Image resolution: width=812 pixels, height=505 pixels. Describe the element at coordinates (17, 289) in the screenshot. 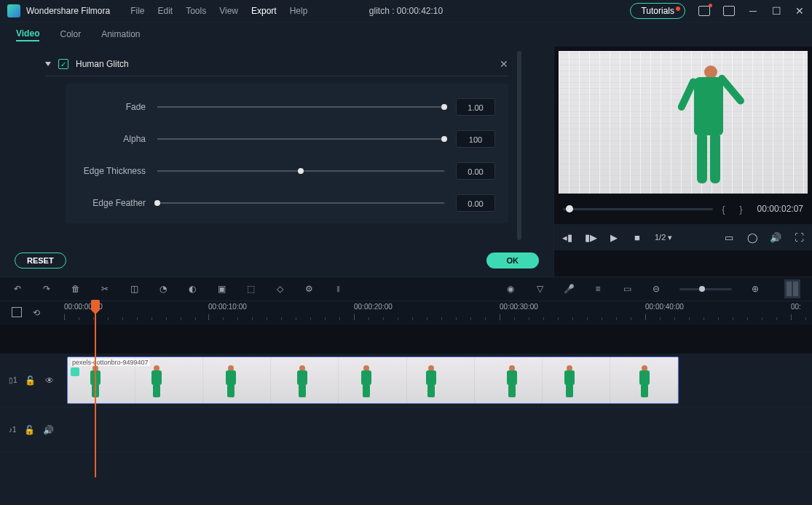

I see `undo-icon: ↶` at that location.